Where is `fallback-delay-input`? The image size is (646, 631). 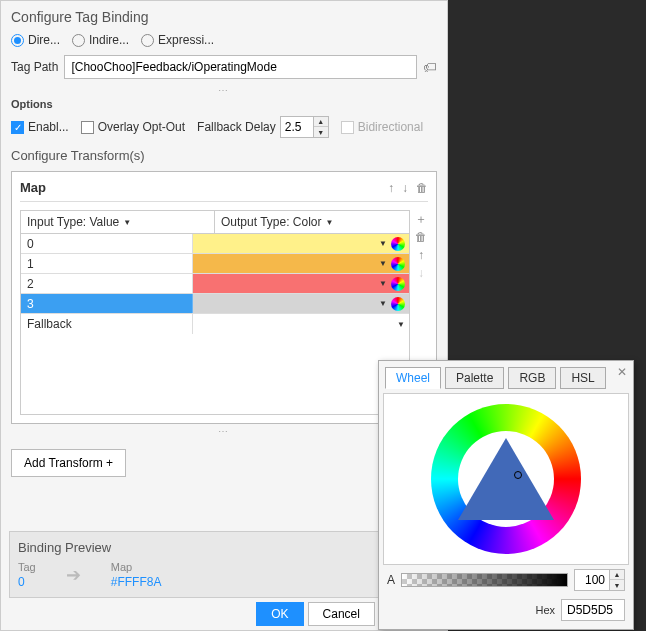 fallback-delay-input is located at coordinates (297, 127).